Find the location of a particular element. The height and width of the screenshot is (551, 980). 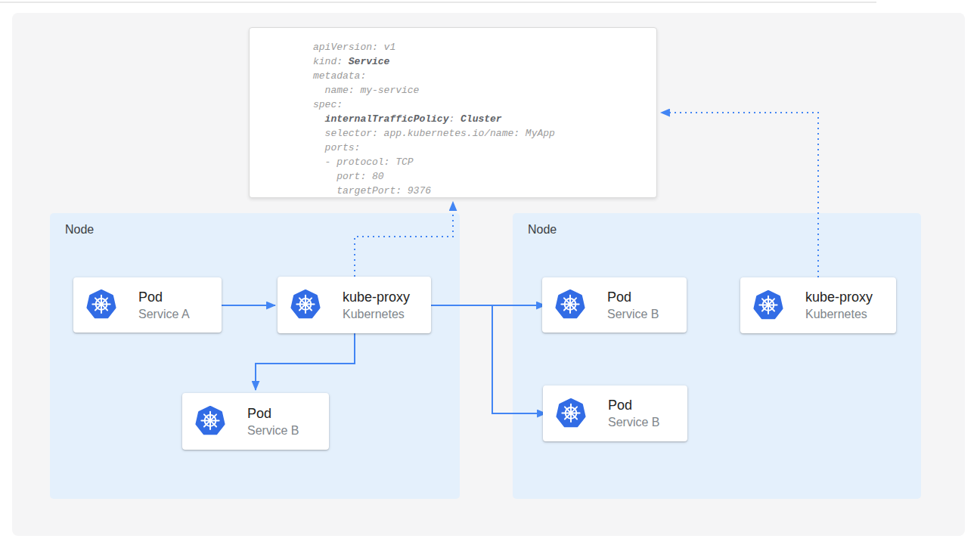

yaml-text: spec: is located at coordinates (328, 104).